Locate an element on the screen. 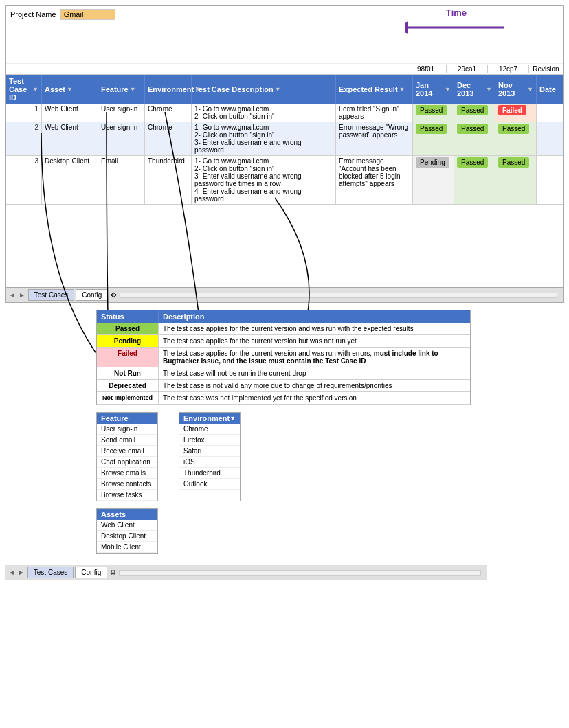 The width and height of the screenshot is (569, 728). cell-jan-2: Passed is located at coordinates (434, 139).